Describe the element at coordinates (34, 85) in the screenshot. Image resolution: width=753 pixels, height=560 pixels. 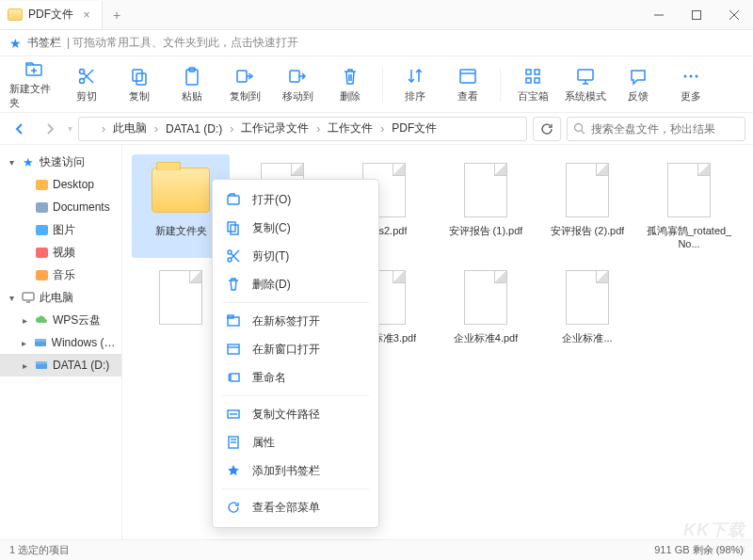
I see `toolbar-new-folder: 新建文件夹` at that location.